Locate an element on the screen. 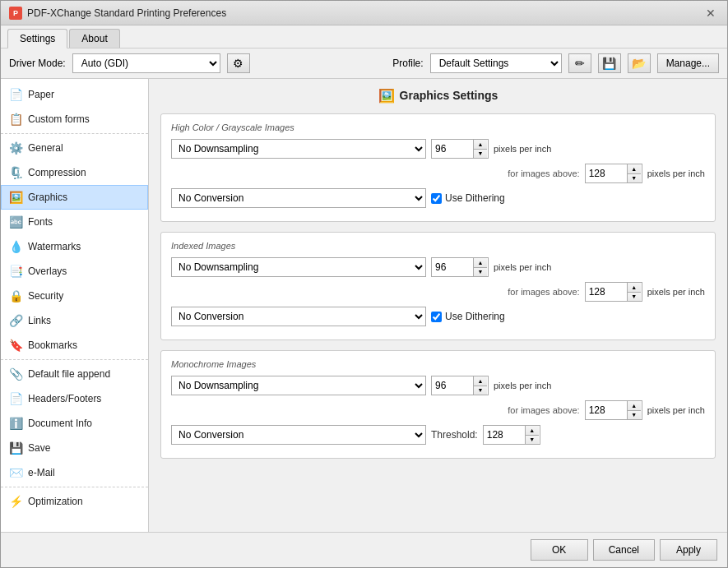  profile-load-button: 📂 is located at coordinates (639, 63).